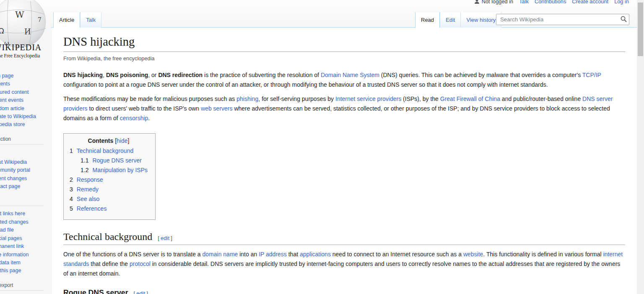 The width and height of the screenshot is (644, 294). I want to click on text-run: and public/router-based online, so click(541, 99).